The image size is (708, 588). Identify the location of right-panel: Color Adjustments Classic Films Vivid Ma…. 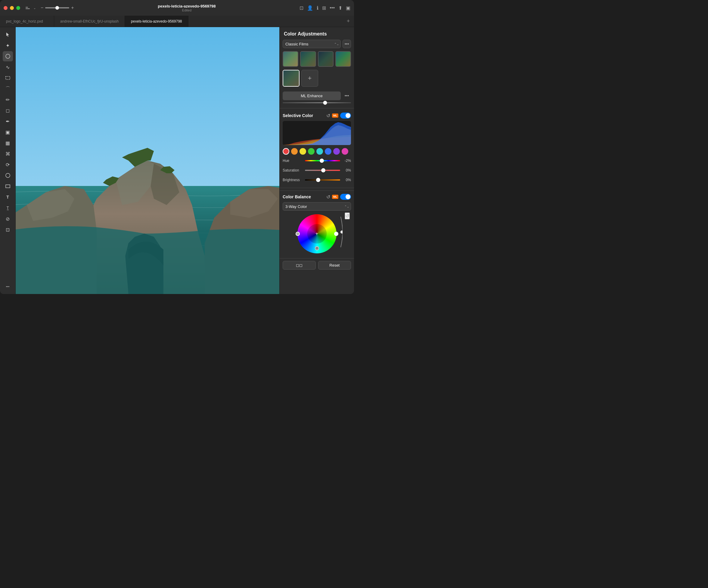
(317, 160).